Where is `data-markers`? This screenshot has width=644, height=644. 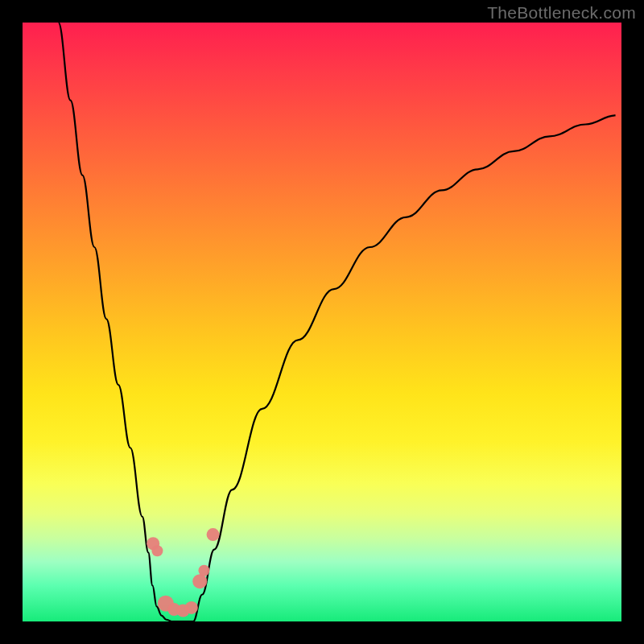
data-markers is located at coordinates (183, 572).